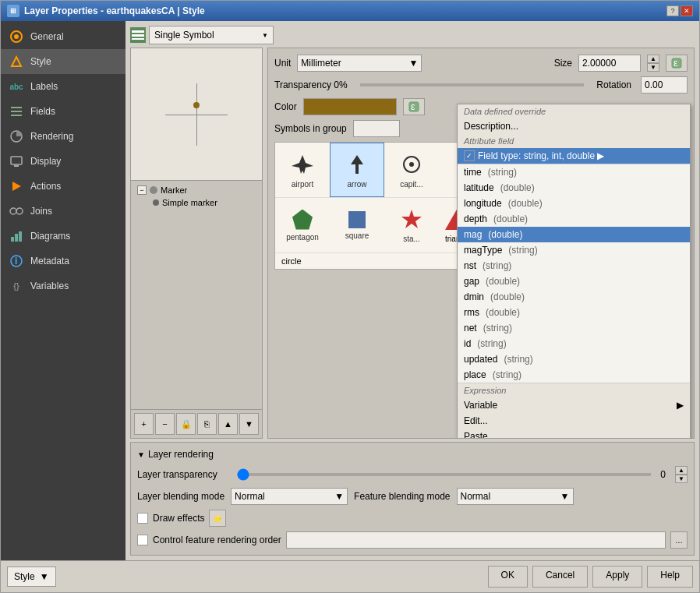 The width and height of the screenshot is (700, 593). I want to click on remove-layer-button: −, so click(165, 424).